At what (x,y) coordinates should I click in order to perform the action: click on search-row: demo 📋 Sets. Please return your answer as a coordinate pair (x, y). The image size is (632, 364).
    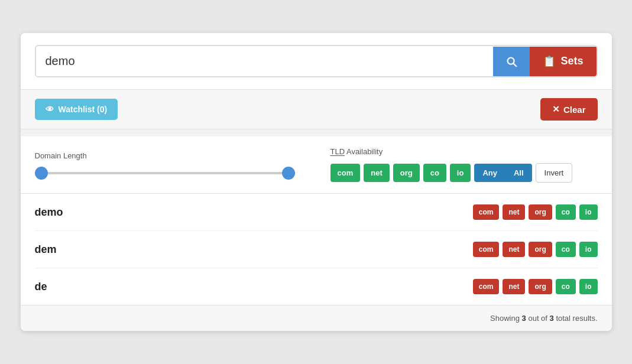
    Looking at the image, I should click on (316, 61).